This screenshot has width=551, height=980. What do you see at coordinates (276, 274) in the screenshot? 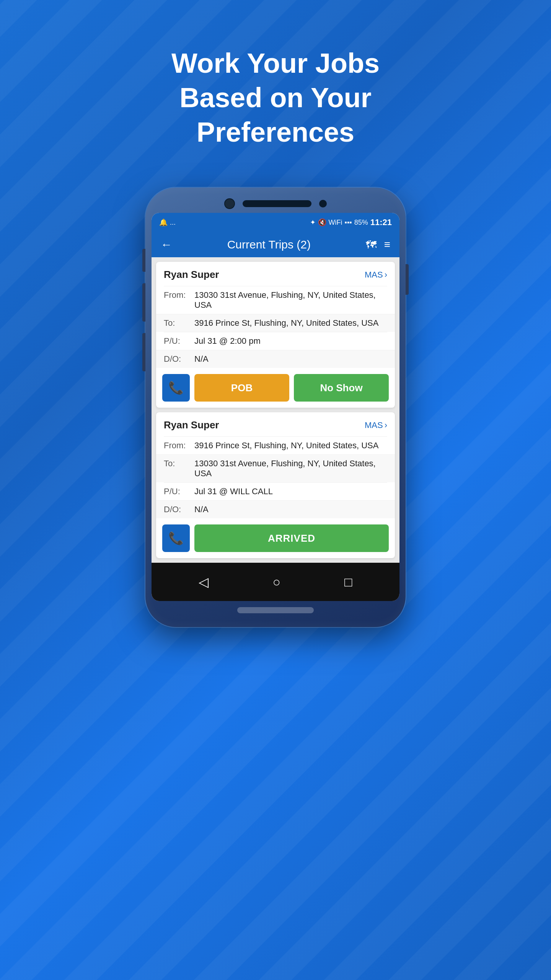
I see `trip-1-header: Ryan Super MAS ›` at bounding box center [276, 274].